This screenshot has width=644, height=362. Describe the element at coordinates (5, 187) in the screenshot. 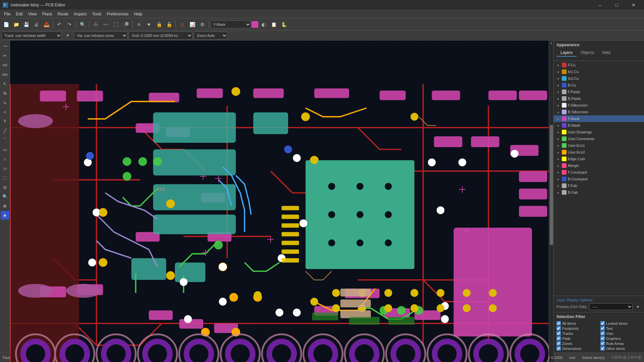

I see `add-via-tool: ◎` at that location.